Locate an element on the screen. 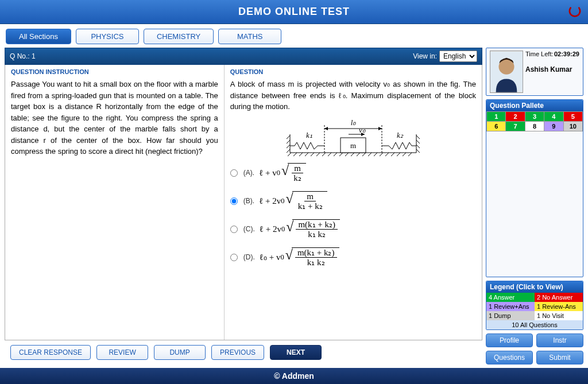  palette-cell: 9 is located at coordinates (554, 126).